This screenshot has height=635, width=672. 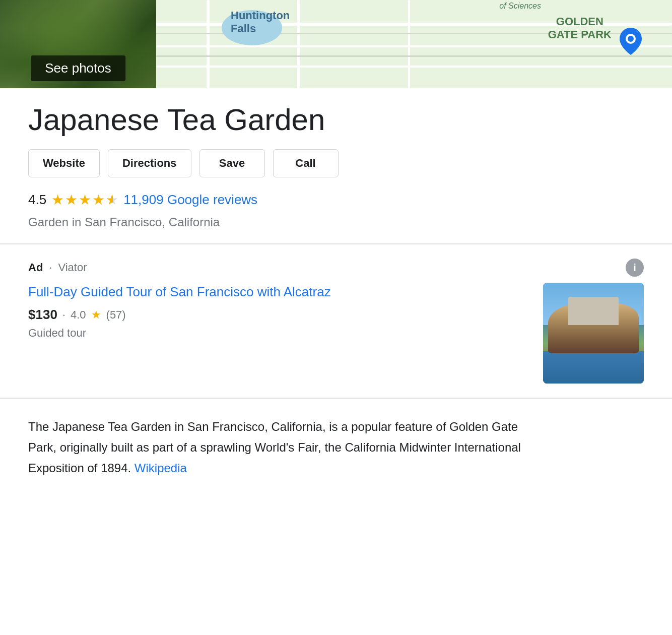 What do you see at coordinates (593, 311) in the screenshot?
I see `ad-image-building` at bounding box center [593, 311].